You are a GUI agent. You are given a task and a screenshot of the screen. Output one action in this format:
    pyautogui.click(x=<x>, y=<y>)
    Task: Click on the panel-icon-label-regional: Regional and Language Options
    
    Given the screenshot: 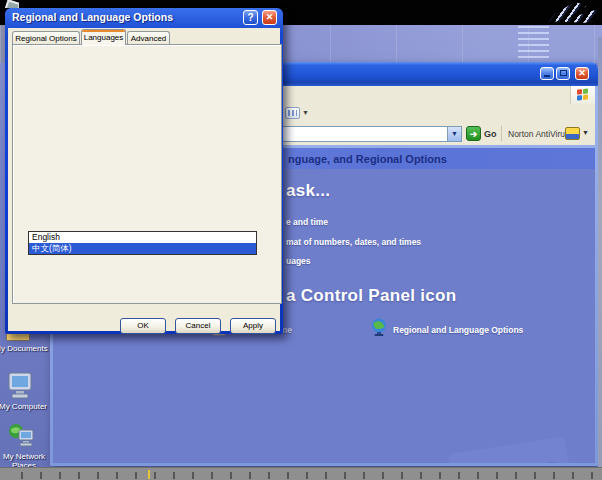 What is the action you would take?
    pyautogui.click(x=458, y=330)
    